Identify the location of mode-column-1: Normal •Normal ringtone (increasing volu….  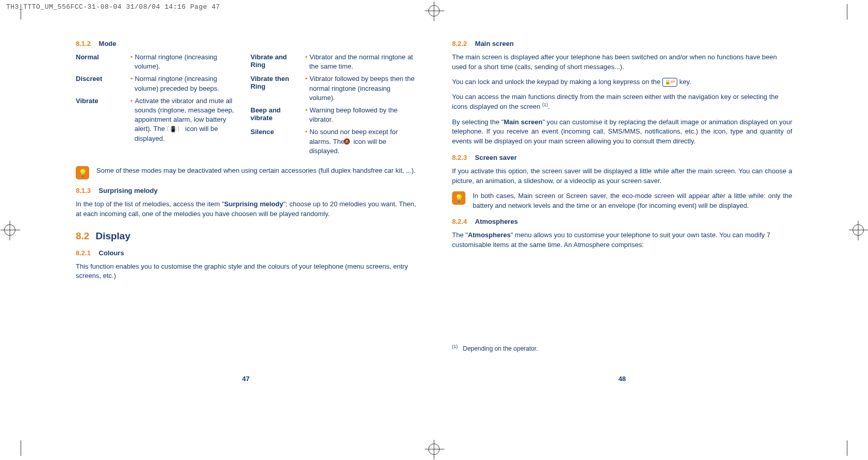
(159, 106).